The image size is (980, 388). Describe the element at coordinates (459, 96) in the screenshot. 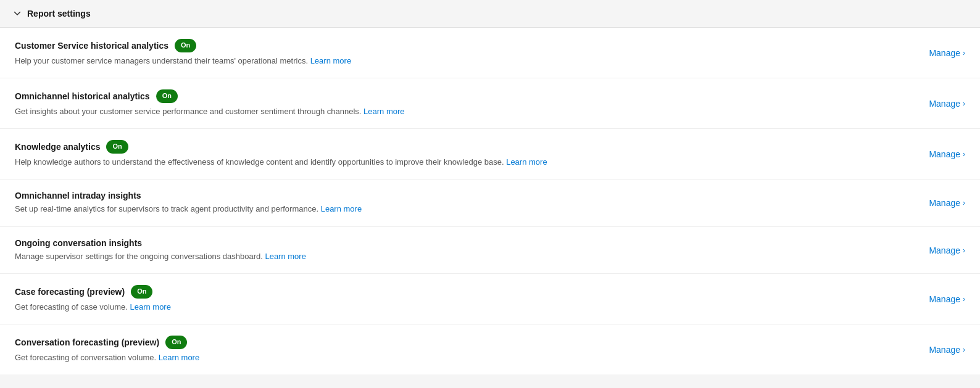

I see `item-title-row-omnichannel-historical: Omnichannel historical analyticsOn` at that location.